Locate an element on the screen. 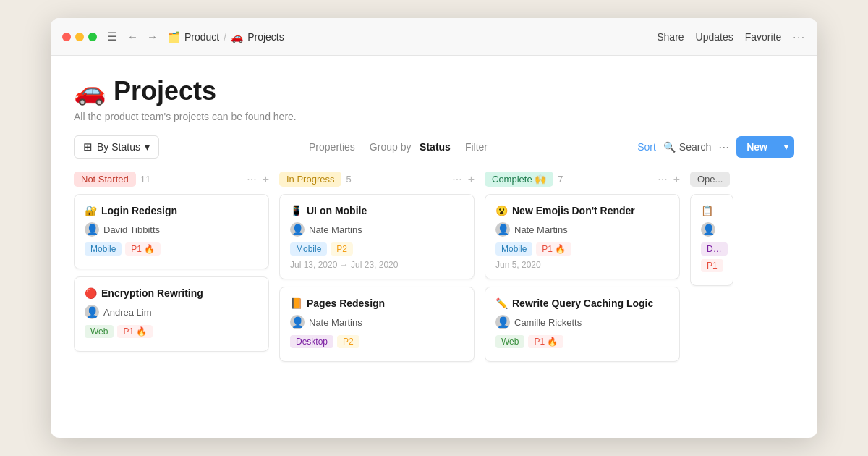  minimize-button is located at coordinates (80, 37).